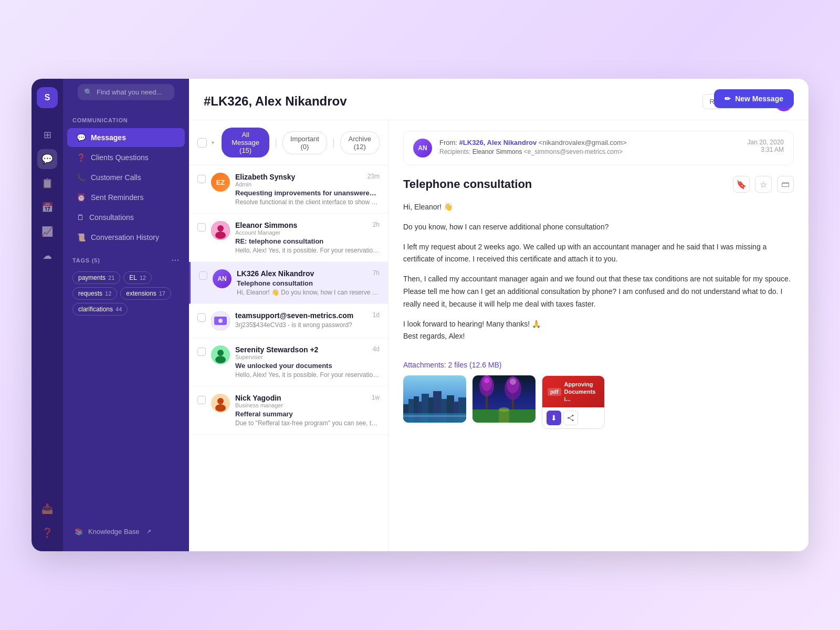 The height and width of the screenshot is (630, 840). Describe the element at coordinates (289, 321) in the screenshot. I see `message-item: teamsupport@seven-metrics.com 1d 3rj235$…` at that location.